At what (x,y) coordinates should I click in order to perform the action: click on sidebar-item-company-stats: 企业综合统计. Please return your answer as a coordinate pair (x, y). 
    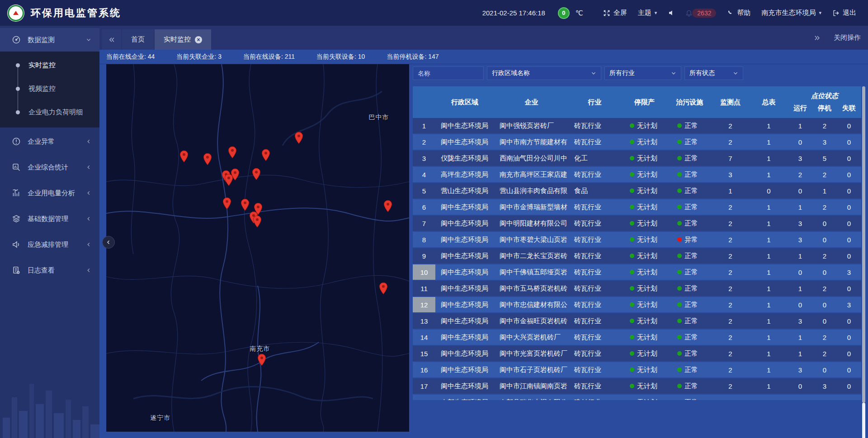
    Looking at the image, I should click on (50, 167).